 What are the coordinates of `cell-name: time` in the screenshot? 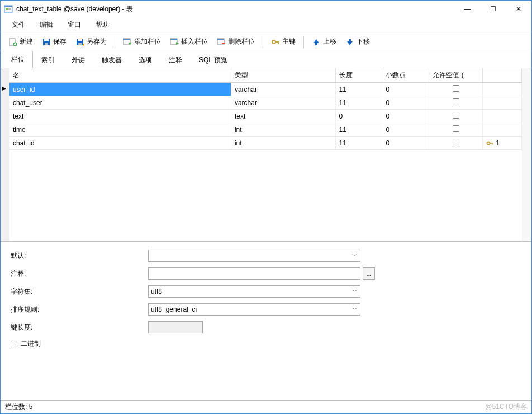 It's located at (120, 130).